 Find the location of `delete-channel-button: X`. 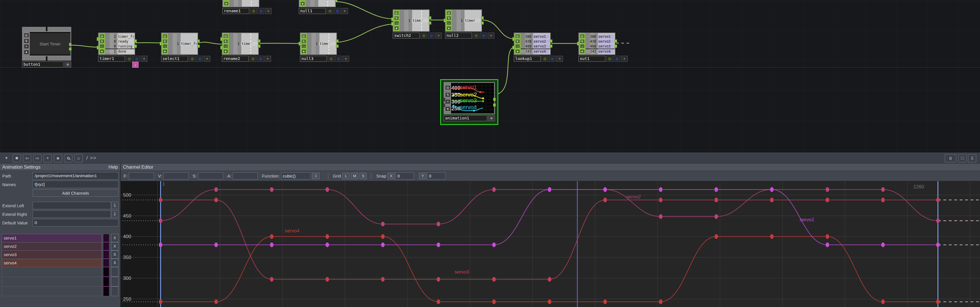

delete-channel-button: X is located at coordinates (115, 255).